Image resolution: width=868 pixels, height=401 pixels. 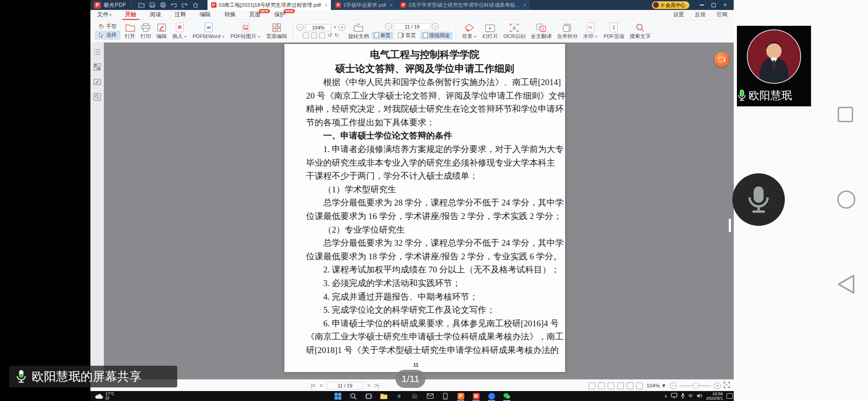 I want to click on open-file-icon, so click(x=142, y=5).